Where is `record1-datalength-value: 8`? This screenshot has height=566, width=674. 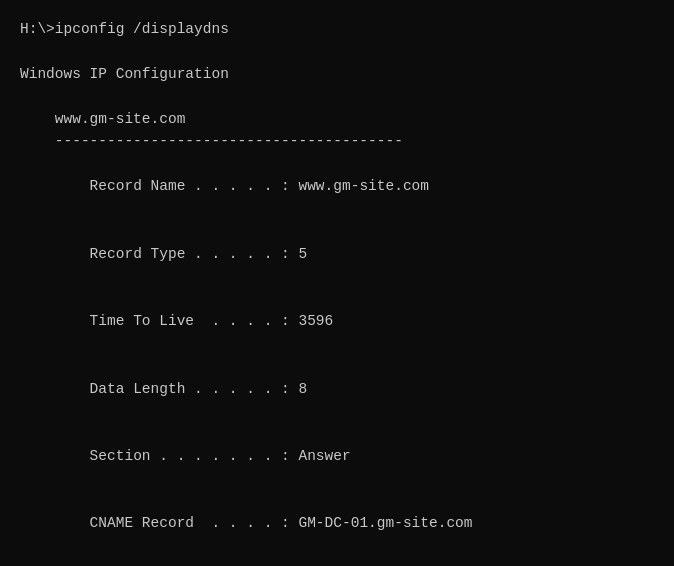
record1-datalength-value: 8 is located at coordinates (298, 389).